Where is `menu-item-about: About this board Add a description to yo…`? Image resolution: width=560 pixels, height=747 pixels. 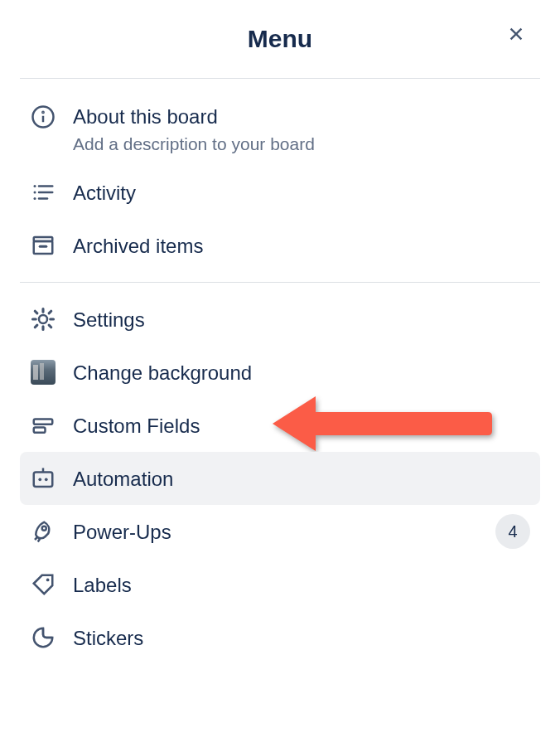 menu-item-about: About this board Add a description to yo… is located at coordinates (280, 128).